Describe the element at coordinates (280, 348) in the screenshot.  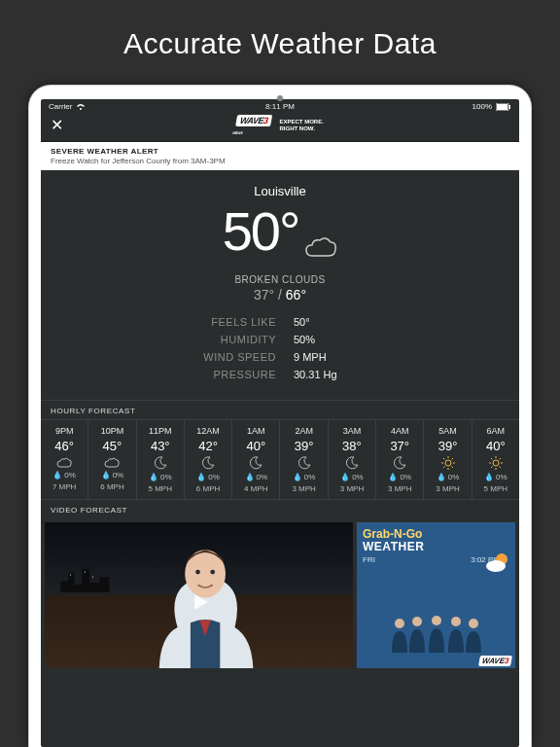
I see `current-details: FEELS LIKE 50° HUMIDITY 50% WIND SPEED 9…` at that location.